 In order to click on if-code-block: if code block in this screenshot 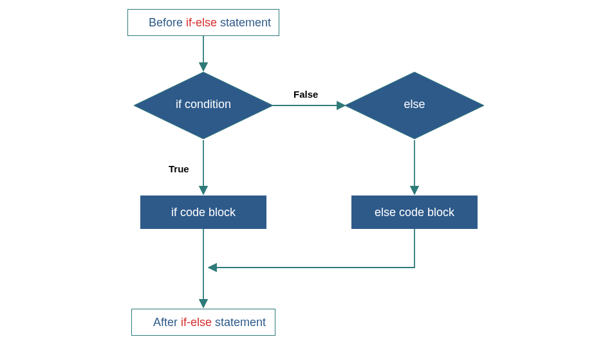, I will do `click(203, 212)`.